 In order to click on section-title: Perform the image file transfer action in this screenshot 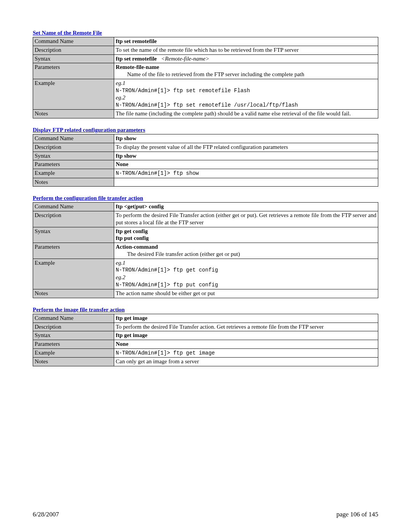, I will do `click(206, 310)`.